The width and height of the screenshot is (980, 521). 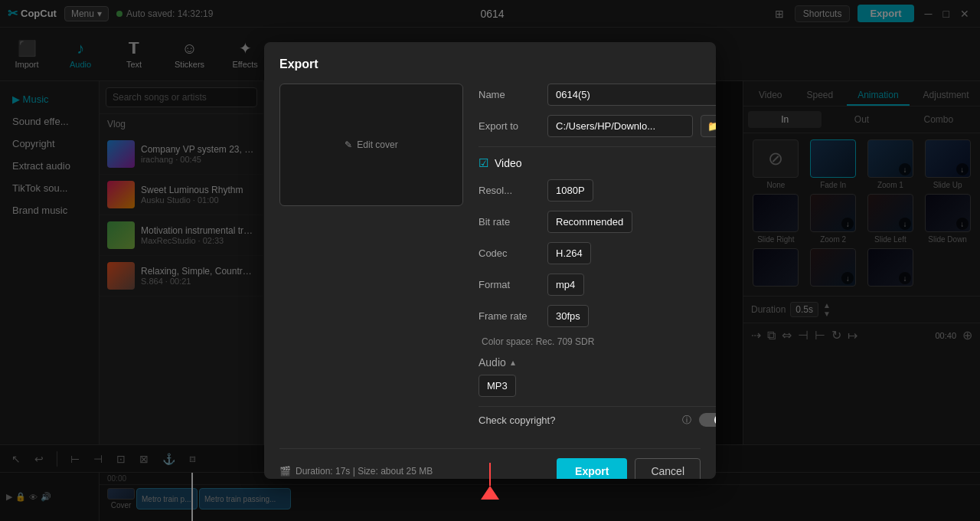 I want to click on modal-title: Export, so click(x=490, y=64).